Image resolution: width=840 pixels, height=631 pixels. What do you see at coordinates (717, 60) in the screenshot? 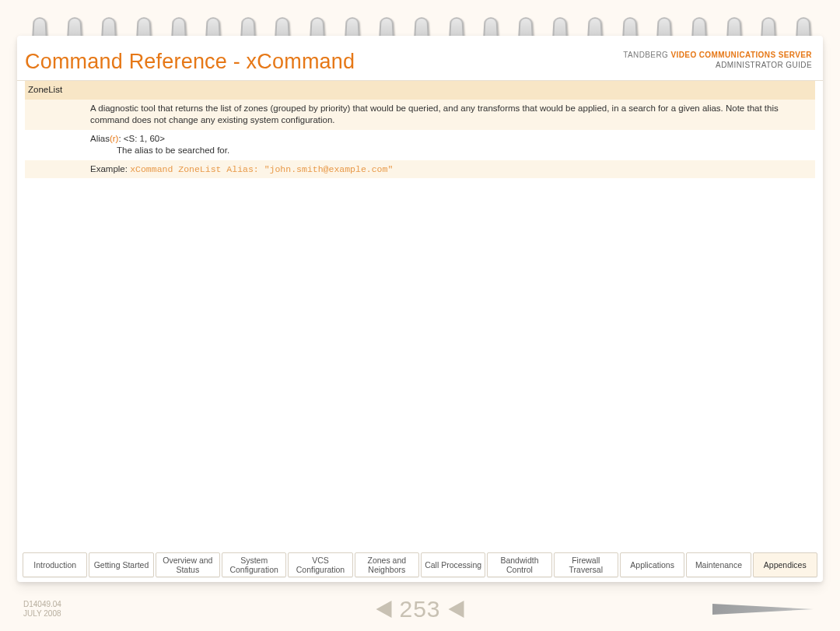
I see `header-meta: TANDBERG VIDEO COMMUNICATIONS SERVER ADM…` at bounding box center [717, 60].